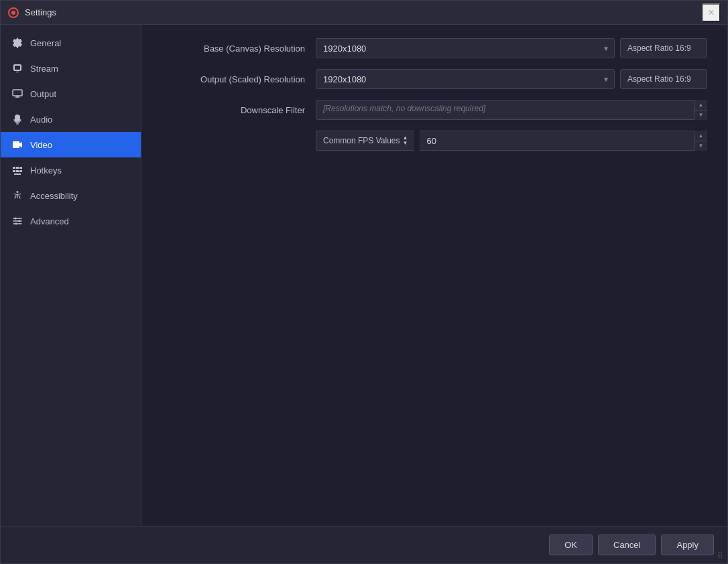 The width and height of the screenshot is (728, 564). Describe the element at coordinates (71, 94) in the screenshot. I see `sidebar-item-output: Output` at that location.